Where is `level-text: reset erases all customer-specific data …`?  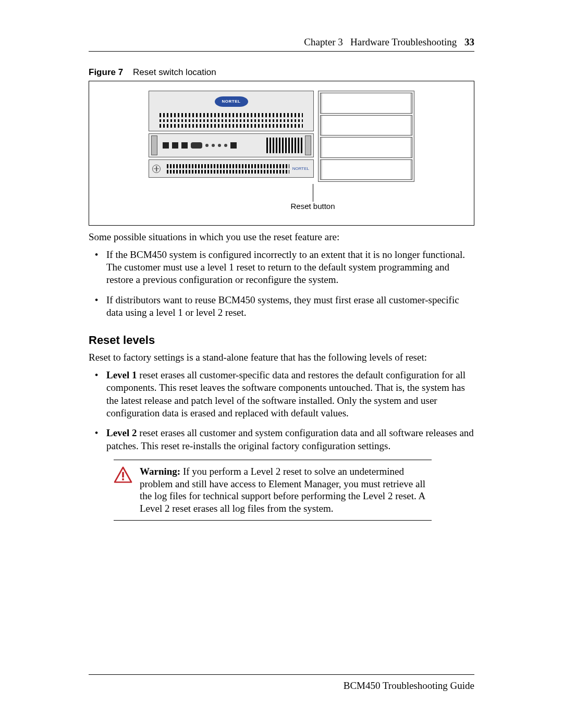
level-text: reset erases all customer-specific data … is located at coordinates (286, 394).